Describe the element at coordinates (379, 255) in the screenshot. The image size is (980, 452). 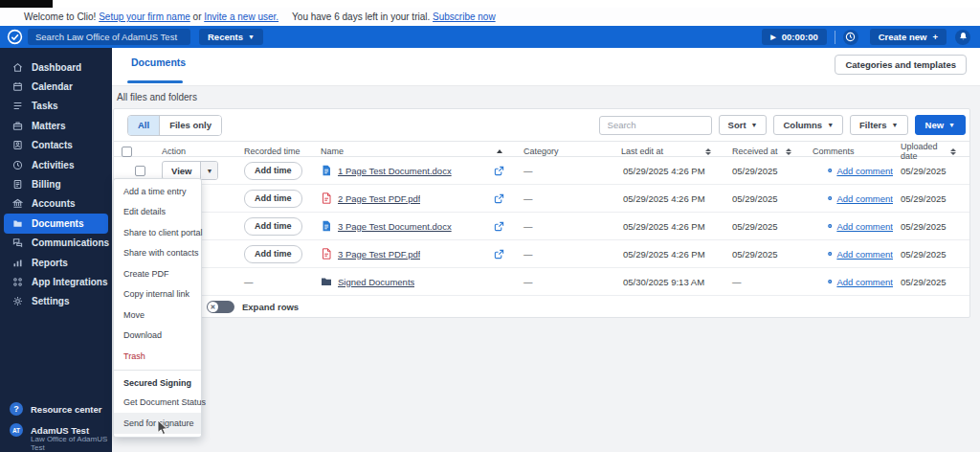
I see `document-name-link: 3 Page Test PDF.pdf` at that location.